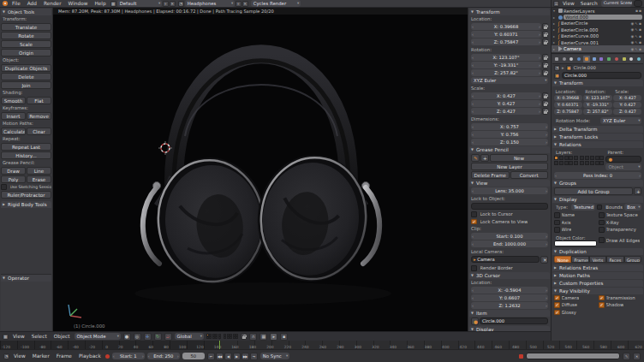  I want to click on close-layout-icon: ✕, so click(173, 3).